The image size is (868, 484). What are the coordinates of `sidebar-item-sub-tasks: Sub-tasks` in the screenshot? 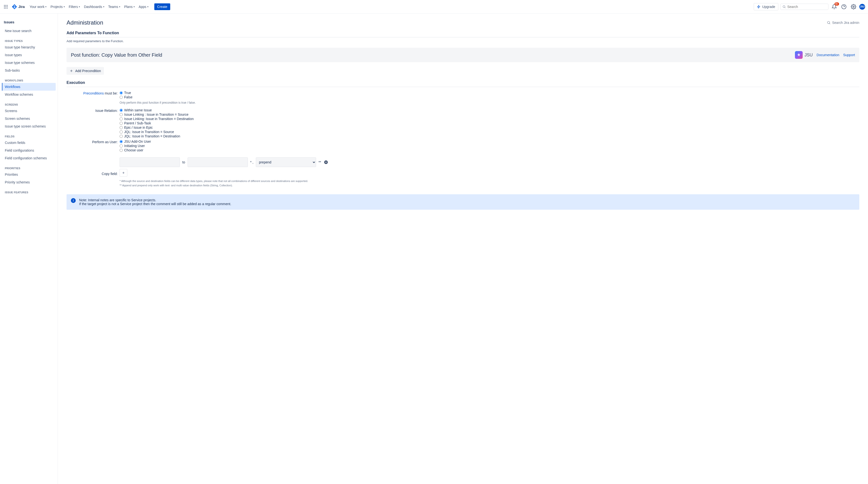 It's located at (29, 70).